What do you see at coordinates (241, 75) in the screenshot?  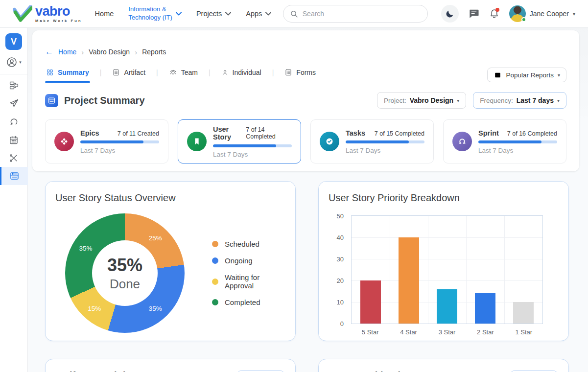 I see `tab-individual: Individual` at bounding box center [241, 75].